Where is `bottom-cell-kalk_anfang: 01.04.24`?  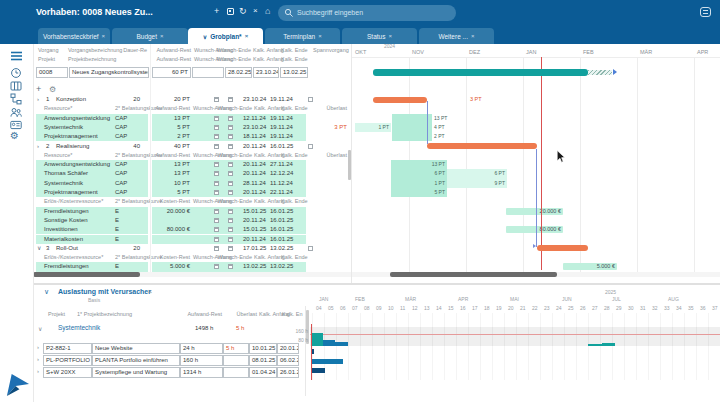 bottom-cell-kalk_anfang: 01.04.24 is located at coordinates (263, 372).